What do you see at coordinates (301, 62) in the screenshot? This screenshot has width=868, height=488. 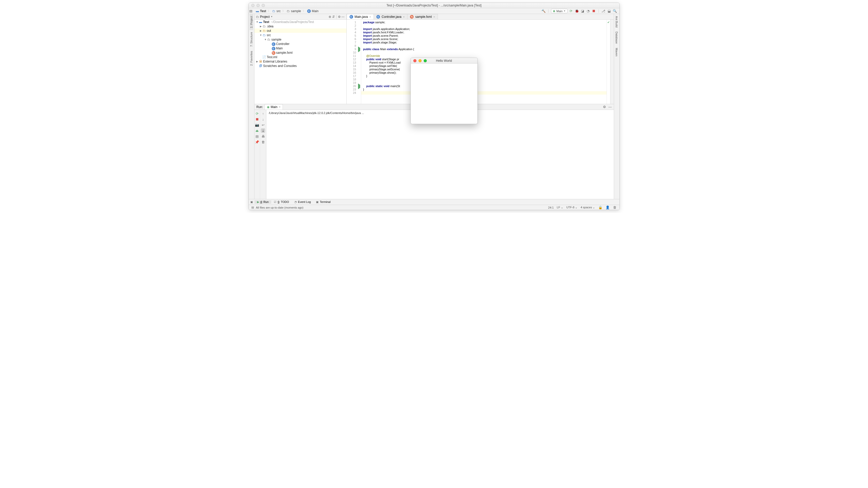 I see `project-tree: ▼▬Test~/Downloads/JavaProjects/Test ▶🗀.i…` at bounding box center [301, 62].